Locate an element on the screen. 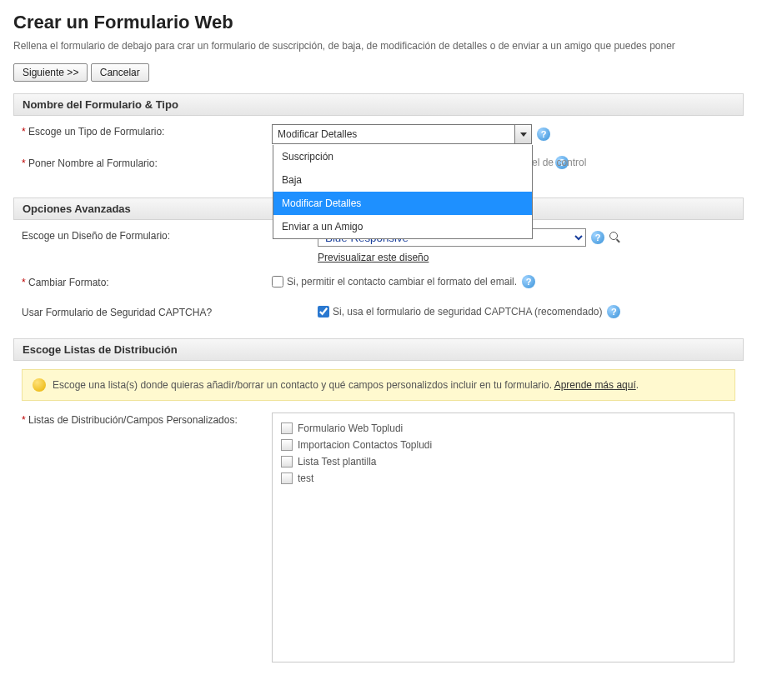 The height and width of the screenshot is (700, 757). change-format-checkbox-wrapper: Si, permitir el contacto cambiar el form… is located at coordinates (394, 282).